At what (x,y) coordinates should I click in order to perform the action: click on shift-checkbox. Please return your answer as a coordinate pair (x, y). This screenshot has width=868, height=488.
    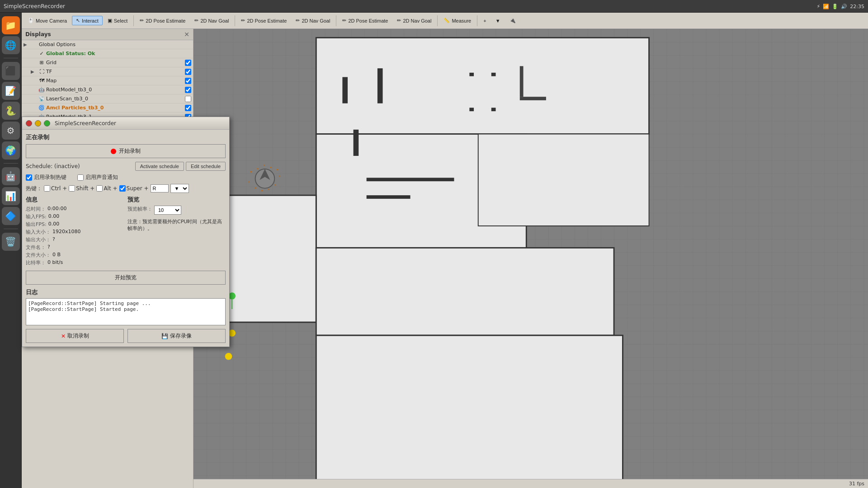
    Looking at the image, I should click on (72, 188).